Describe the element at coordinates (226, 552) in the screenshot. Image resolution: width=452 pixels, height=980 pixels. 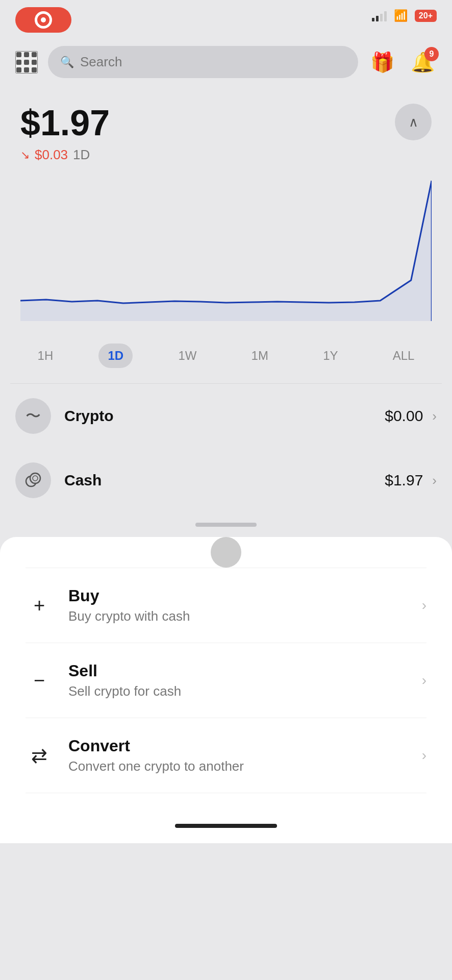
I see `drag-handle-circle` at that location.